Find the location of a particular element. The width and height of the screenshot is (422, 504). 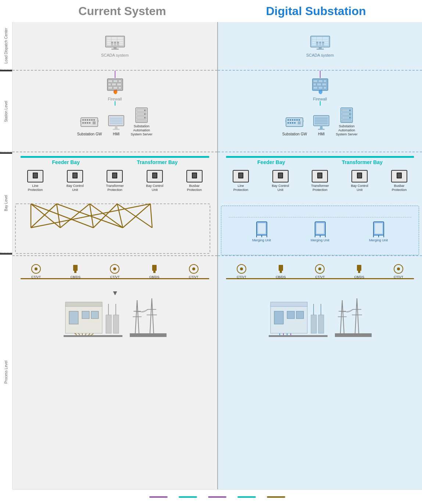

current-station-devices: Substation GW is located at coordinates (115, 121).